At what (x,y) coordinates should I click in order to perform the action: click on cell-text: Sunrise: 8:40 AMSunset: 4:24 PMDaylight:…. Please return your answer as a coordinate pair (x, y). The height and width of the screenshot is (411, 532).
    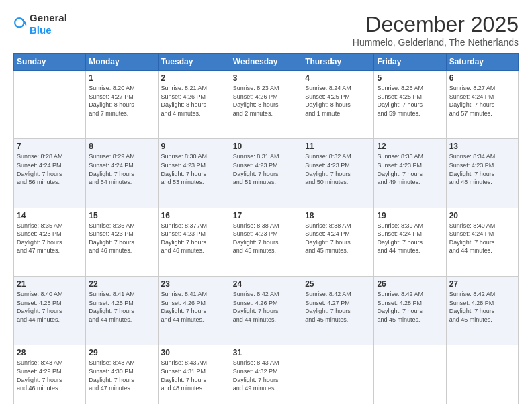
    Looking at the image, I should click on (482, 238).